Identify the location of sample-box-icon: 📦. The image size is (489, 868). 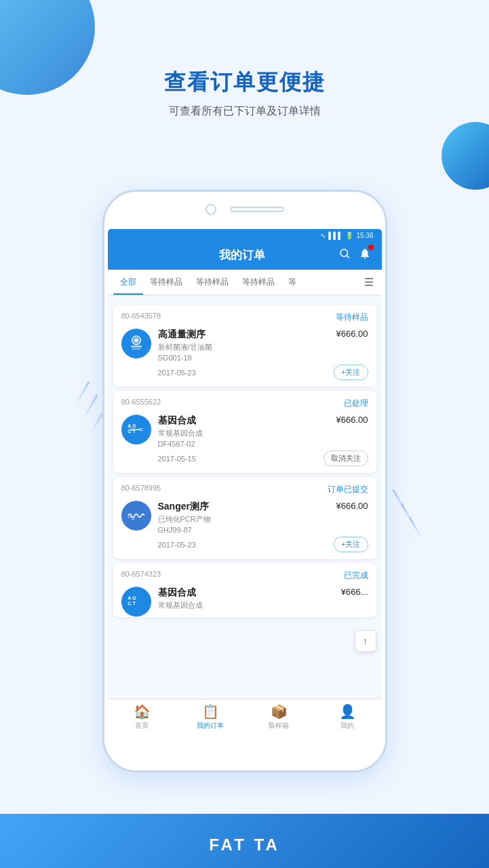
(279, 711).